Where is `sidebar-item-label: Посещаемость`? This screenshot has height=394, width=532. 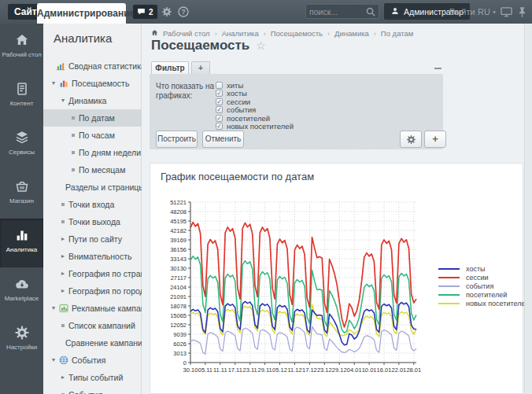
sidebar-item-label: Посещаемость is located at coordinates (101, 83).